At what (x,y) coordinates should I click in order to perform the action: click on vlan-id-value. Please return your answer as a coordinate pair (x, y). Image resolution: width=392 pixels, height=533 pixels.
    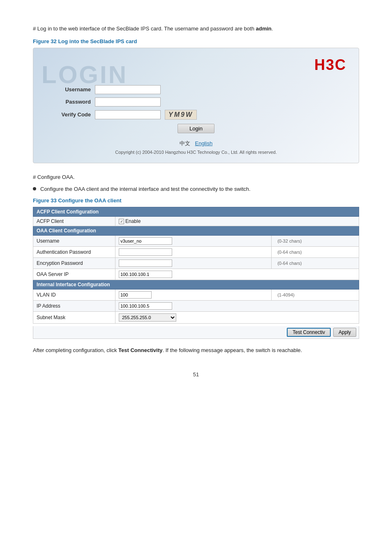
    Looking at the image, I should click on (194, 295).